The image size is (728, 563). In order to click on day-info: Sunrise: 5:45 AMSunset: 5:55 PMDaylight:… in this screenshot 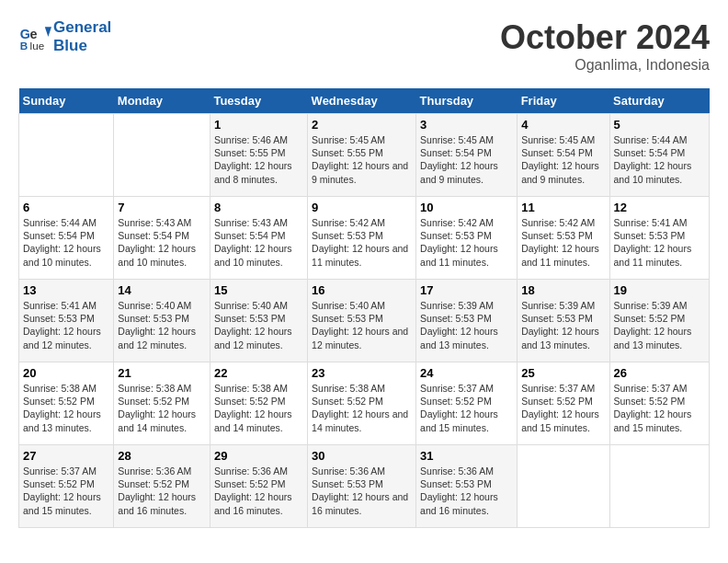, I will do `click(362, 160)`.